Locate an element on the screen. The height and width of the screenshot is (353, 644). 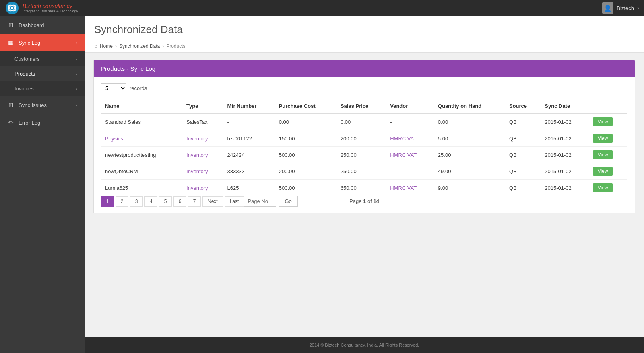
page-btn-6: 6 is located at coordinates (180, 201).